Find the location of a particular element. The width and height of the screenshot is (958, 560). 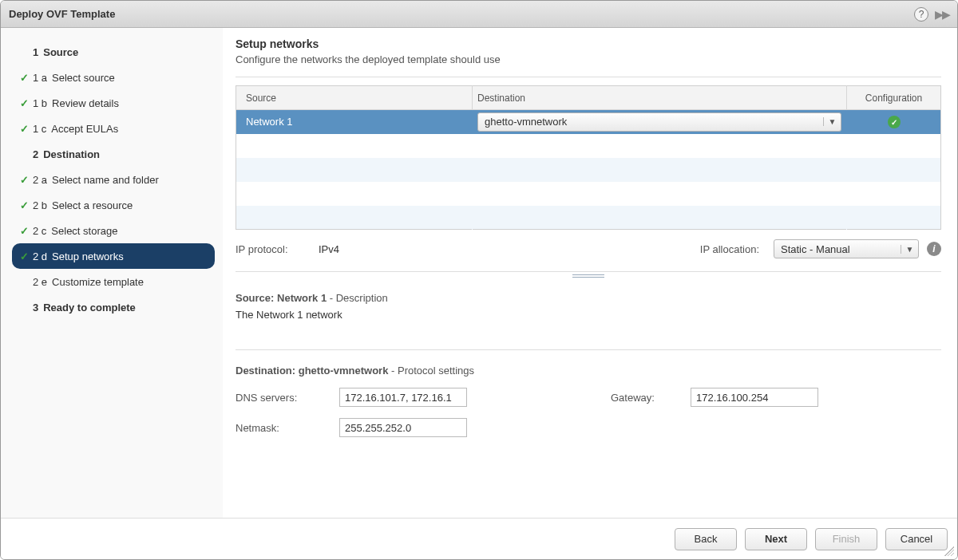

col-header-config: Configuration is located at coordinates (894, 98).